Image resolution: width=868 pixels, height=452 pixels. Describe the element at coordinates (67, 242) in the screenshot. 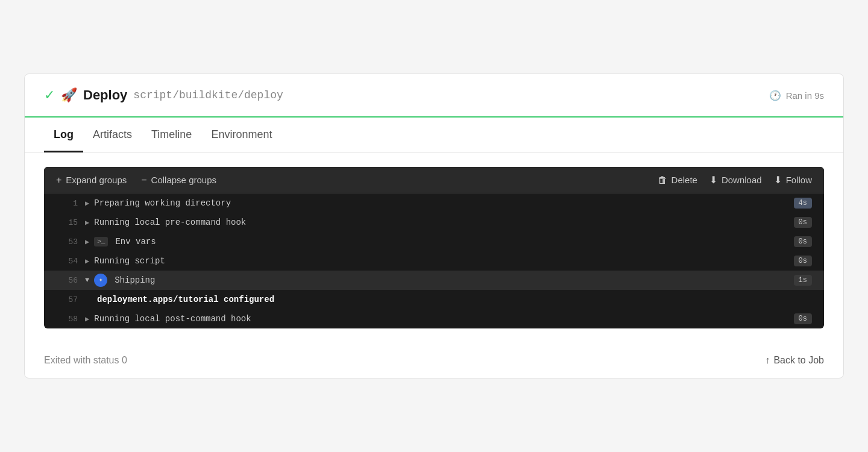

I see `line-number: 53` at that location.